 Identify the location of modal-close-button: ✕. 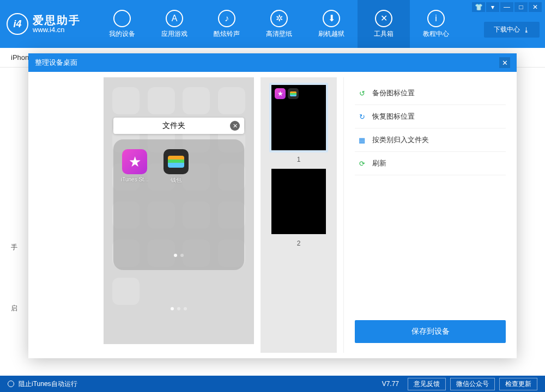
(505, 63).